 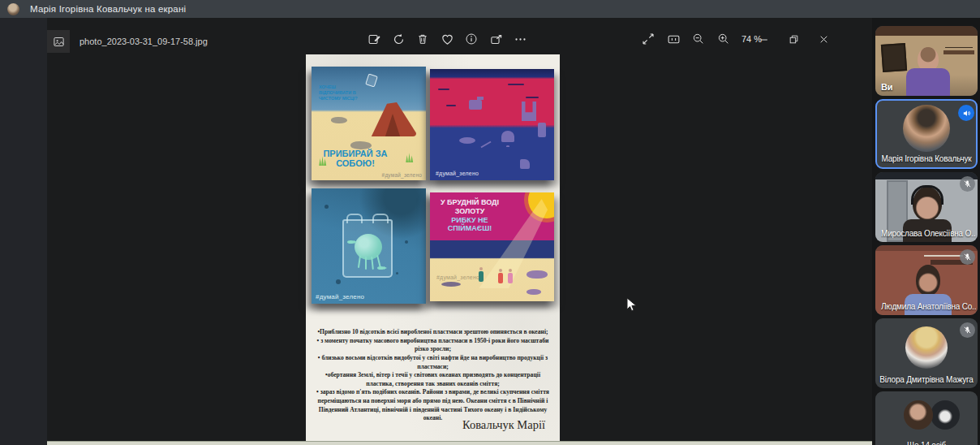 What do you see at coordinates (928, 307) in the screenshot?
I see `participant-name: Людмила Анатоліївна Со...` at bounding box center [928, 307].